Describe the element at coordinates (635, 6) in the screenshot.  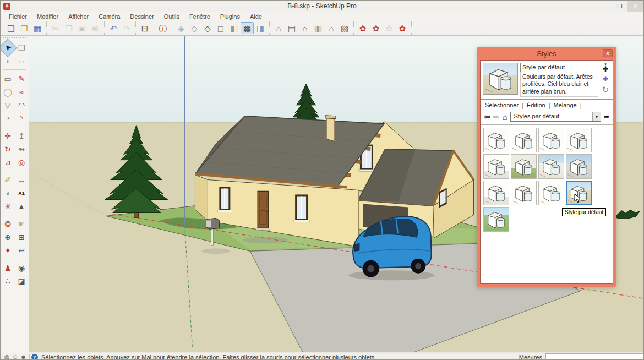
I see `close-button: ✕` at that location.